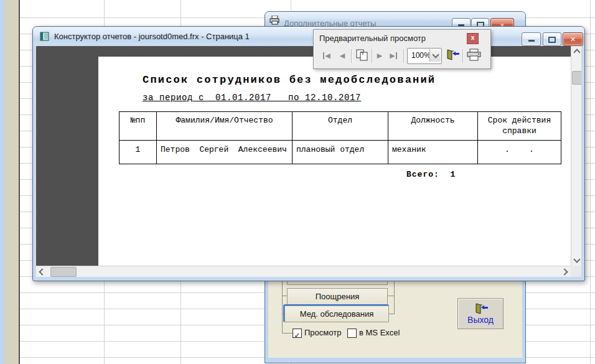  I want to click on preview-checkbox: ✓, so click(298, 334).